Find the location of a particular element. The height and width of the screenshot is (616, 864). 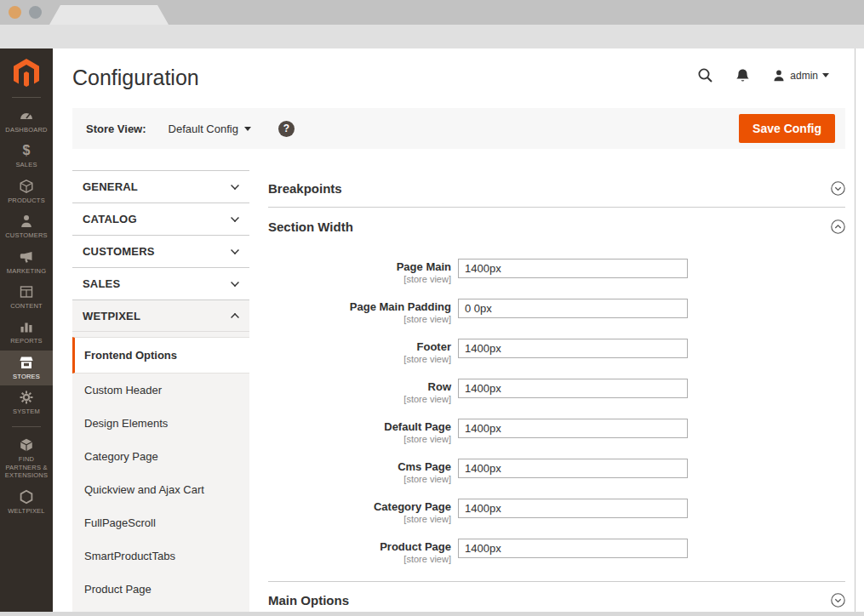

subnav-item-frontend-options: Frontend Options is located at coordinates (161, 356).